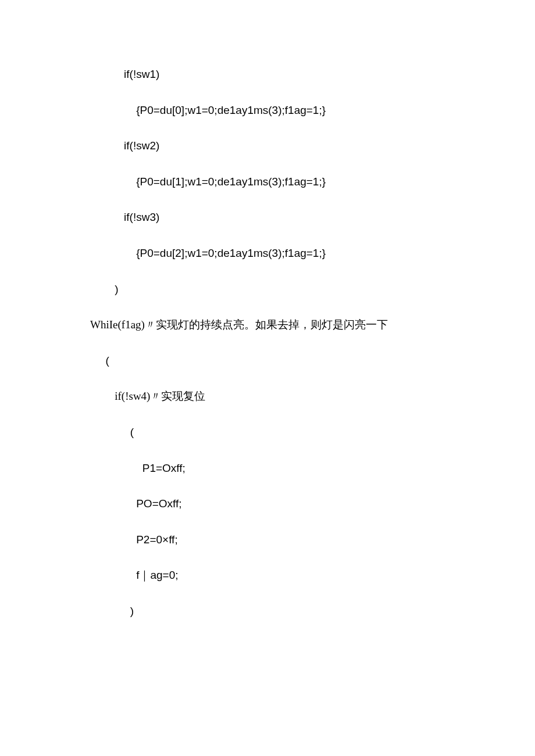 This screenshot has width=535, height=756. Describe the element at coordinates (284, 217) in the screenshot. I see `code-line: if(!sw3)` at that location.